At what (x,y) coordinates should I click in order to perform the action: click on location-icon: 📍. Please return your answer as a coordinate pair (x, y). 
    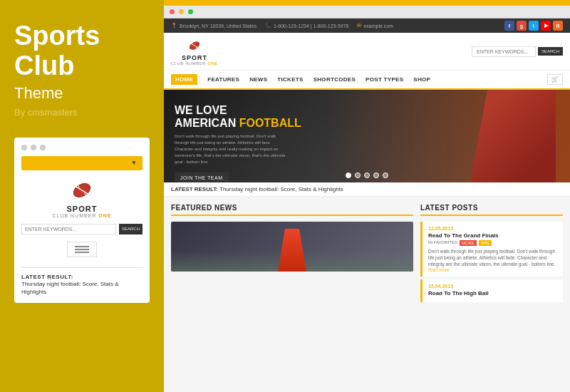
    Looking at the image, I should click on (174, 26).